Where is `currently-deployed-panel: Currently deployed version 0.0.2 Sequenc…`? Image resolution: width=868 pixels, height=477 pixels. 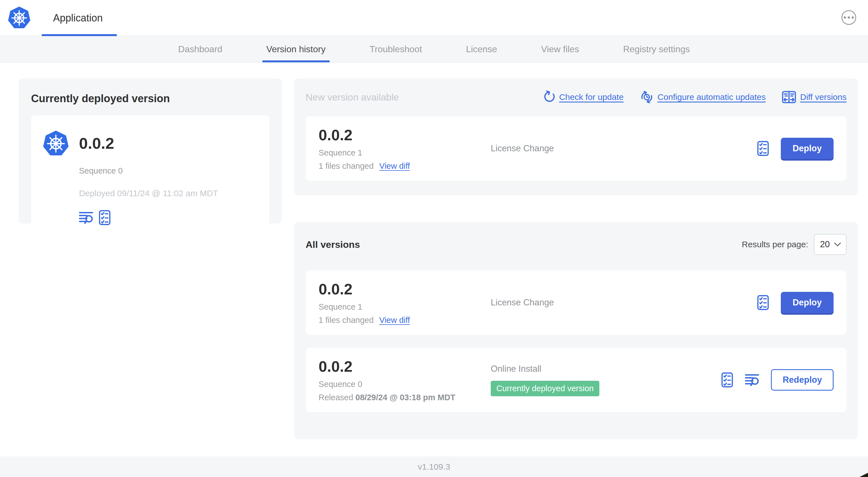 currently-deployed-panel: Currently deployed version 0.0.2 Sequenc… is located at coordinates (150, 151).